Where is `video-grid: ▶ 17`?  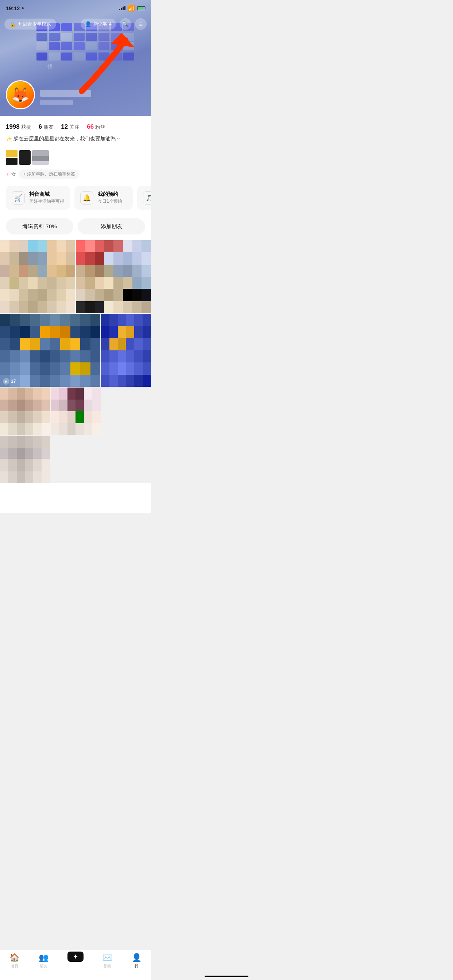 video-grid: ▶ 17 is located at coordinates (75, 362).